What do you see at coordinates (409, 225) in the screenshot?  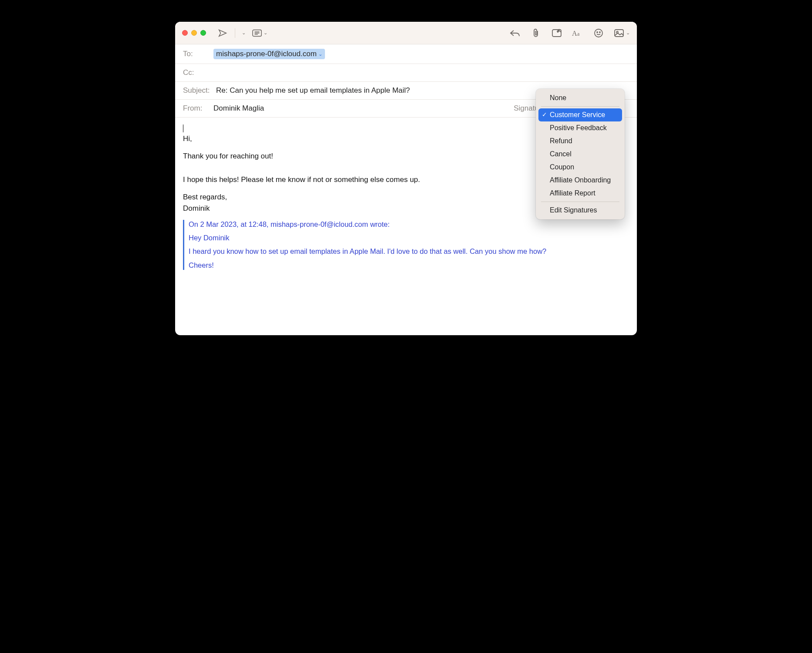 I see `quote-meta: On 2 Mar 2023, at 12:48, mishaps-prone-0…` at bounding box center [409, 225].